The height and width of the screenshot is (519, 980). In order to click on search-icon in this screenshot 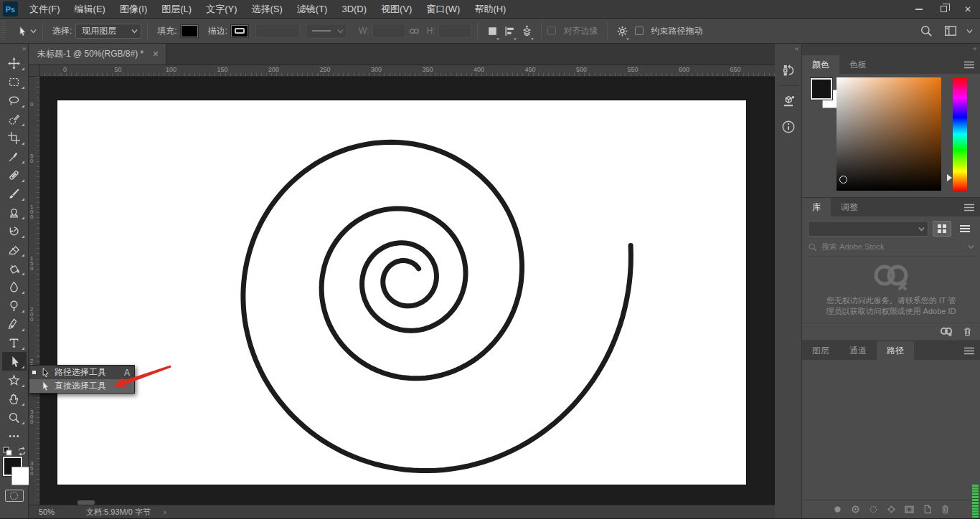, I will do `click(926, 31)`.